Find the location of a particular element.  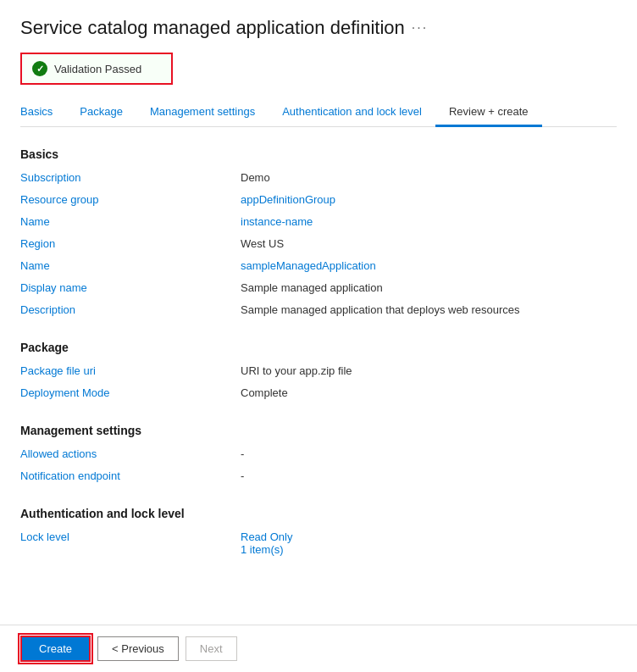

value-name-2: sampleManagedApplication is located at coordinates (308, 268).